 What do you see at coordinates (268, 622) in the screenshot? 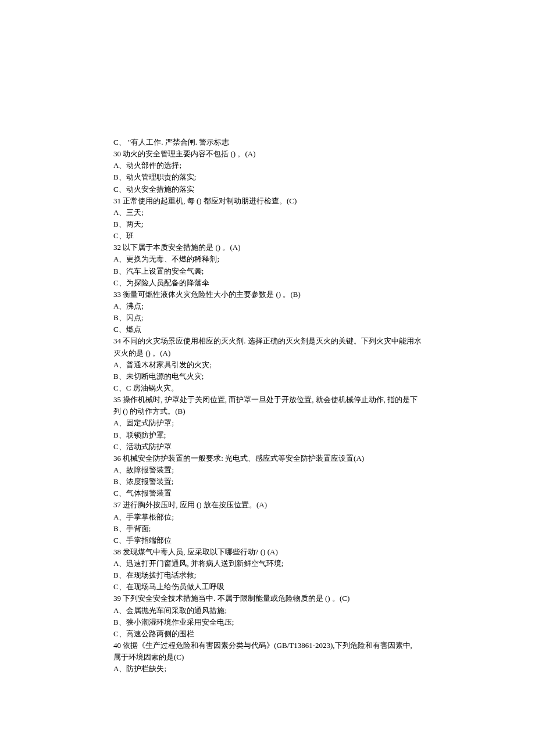
I see `text-line: B、狭小潮湿环境作业采用安全电压;` at bounding box center [268, 622].